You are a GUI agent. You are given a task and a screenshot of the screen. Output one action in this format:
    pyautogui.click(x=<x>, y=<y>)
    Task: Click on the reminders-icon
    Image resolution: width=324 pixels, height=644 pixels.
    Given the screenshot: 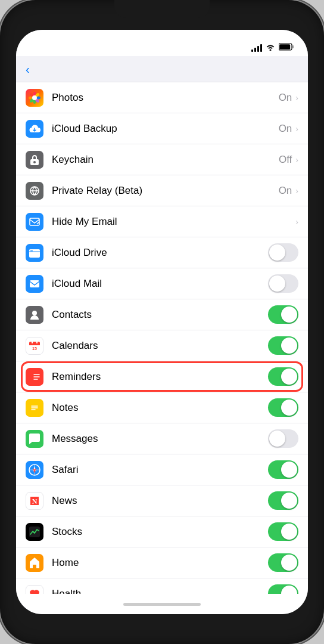 What is the action you would take?
    pyautogui.click(x=35, y=377)
    